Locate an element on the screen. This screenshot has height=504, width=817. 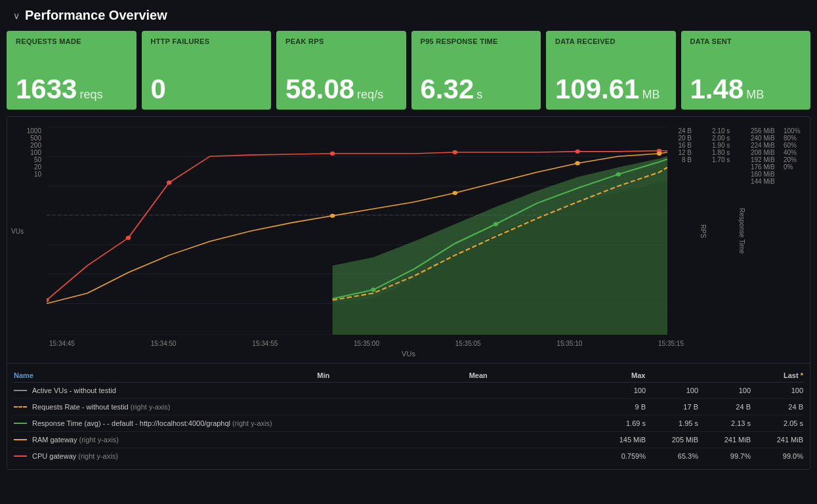
legend-min-header: Min is located at coordinates (251, 375).